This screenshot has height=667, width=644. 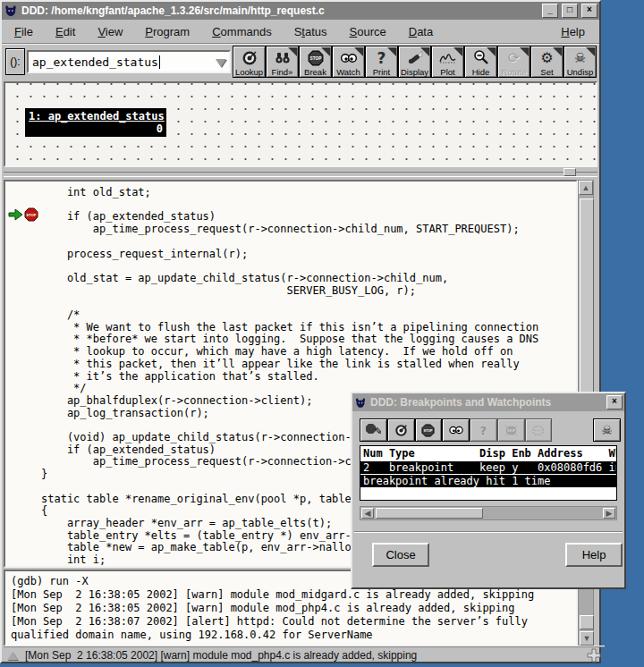 I want to click on eyes-icon, so click(x=456, y=430).